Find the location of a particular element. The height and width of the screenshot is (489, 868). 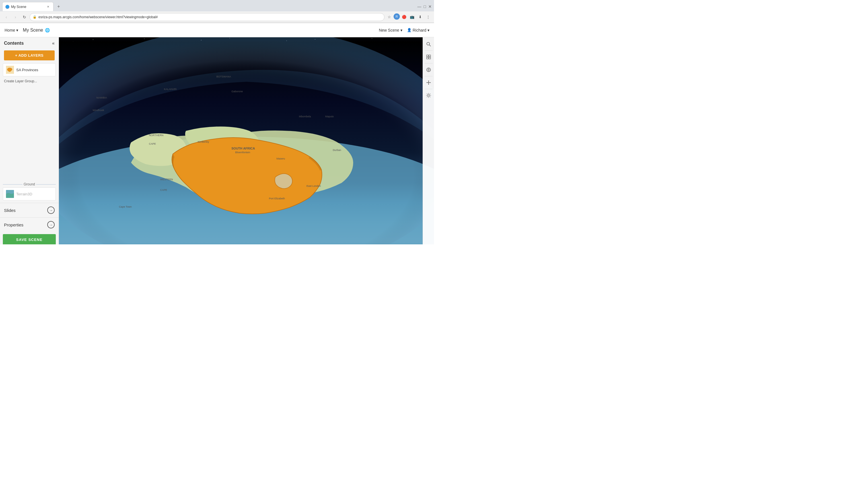

sa-provinces-layer-item: SA Provinces is located at coordinates (29, 69).